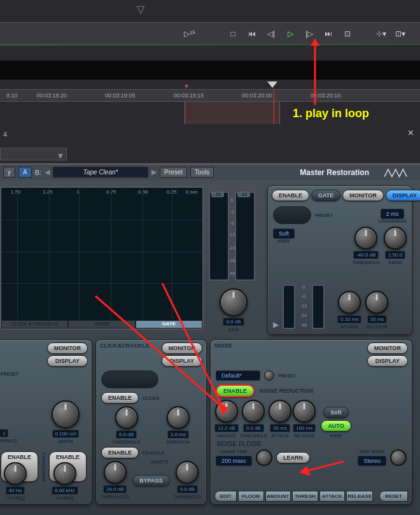  I want to click on gate-knee-value: Soft, so click(284, 234).